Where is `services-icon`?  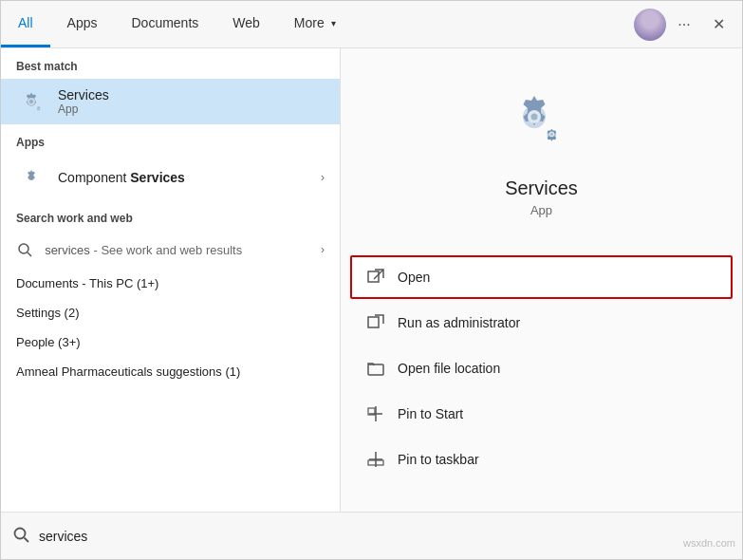 services-icon is located at coordinates (31, 102).